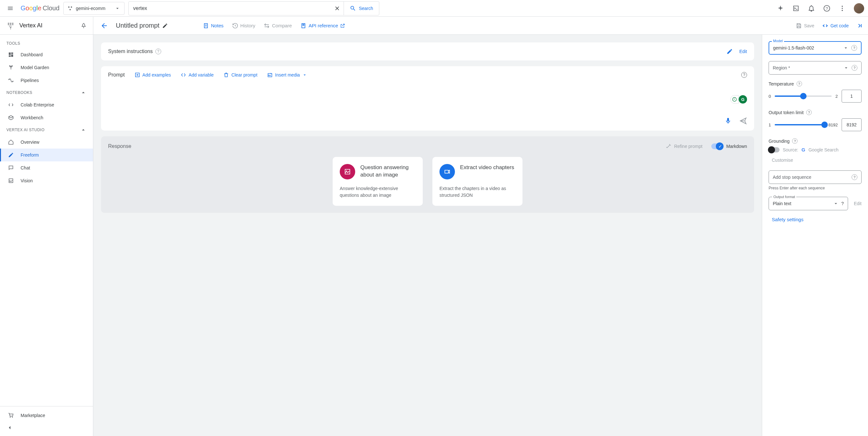 The height and width of the screenshot is (436, 868). What do you see at coordinates (827, 8) in the screenshot?
I see `help-button: ?` at bounding box center [827, 8].